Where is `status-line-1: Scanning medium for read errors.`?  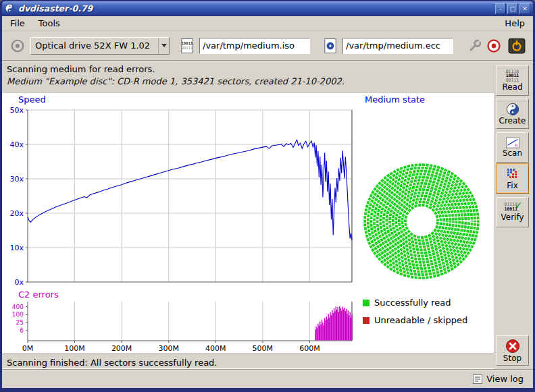
status-line-1: Scanning medium for read errors. is located at coordinates (270, 69).